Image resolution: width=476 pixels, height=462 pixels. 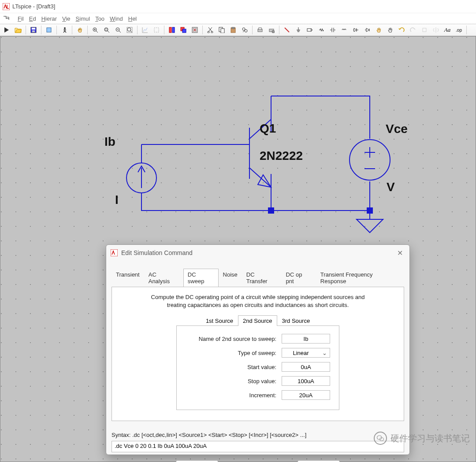 I want to click on menu-vie: Vie, so click(x=66, y=18).